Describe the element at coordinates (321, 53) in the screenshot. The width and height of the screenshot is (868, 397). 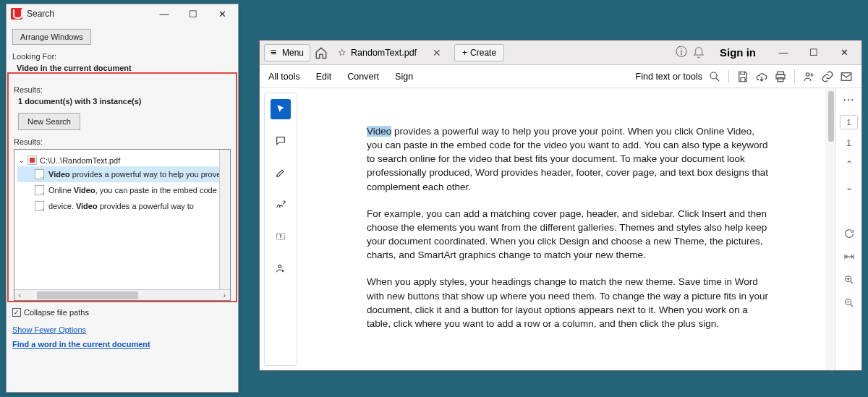
I see `home-icon` at that location.